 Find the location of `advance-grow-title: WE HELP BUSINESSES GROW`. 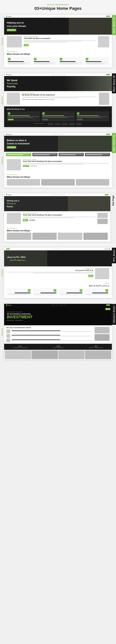

advance-grow-title: WE HELP BUSINESSES GROW is located at coordinates (50, 328).